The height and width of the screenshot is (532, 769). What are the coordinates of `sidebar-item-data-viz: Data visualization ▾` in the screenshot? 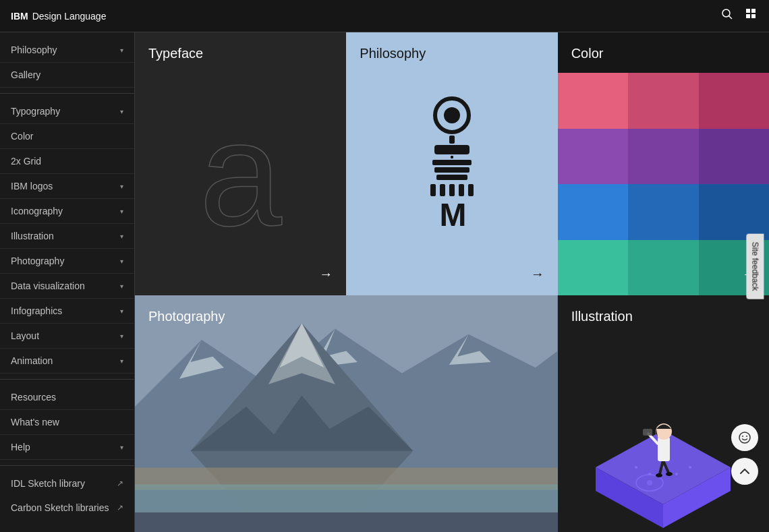 It's located at (67, 286).